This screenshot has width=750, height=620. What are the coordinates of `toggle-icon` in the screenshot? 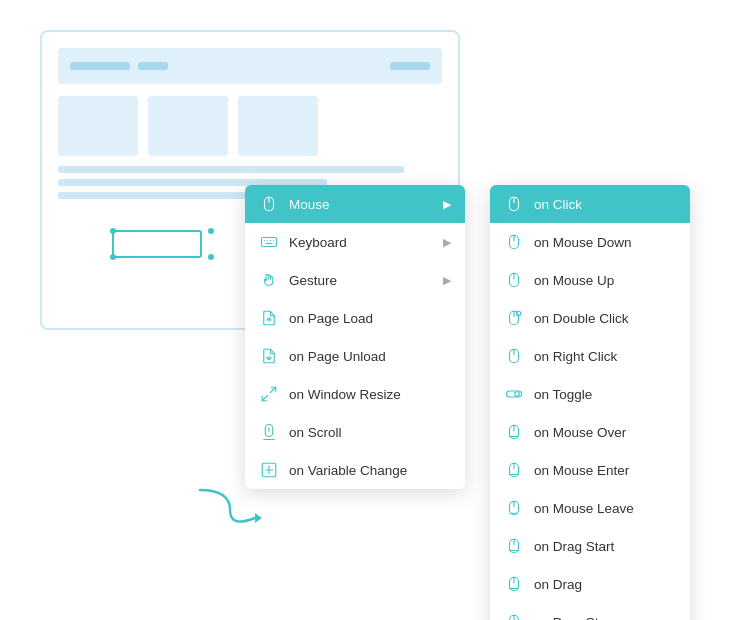 It's located at (514, 394).